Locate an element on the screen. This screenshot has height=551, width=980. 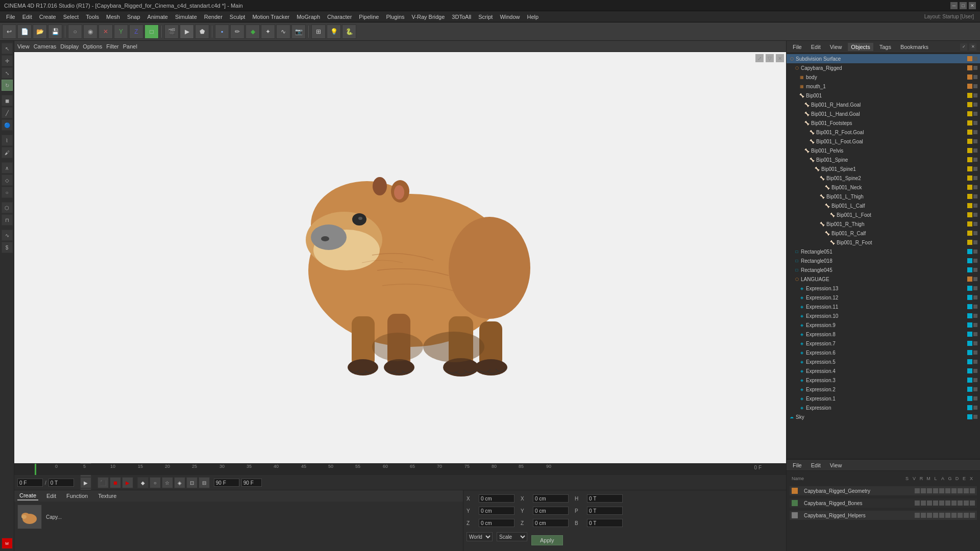
object-row-11: 🦴 Bip001_Spine is located at coordinates (883, 160).